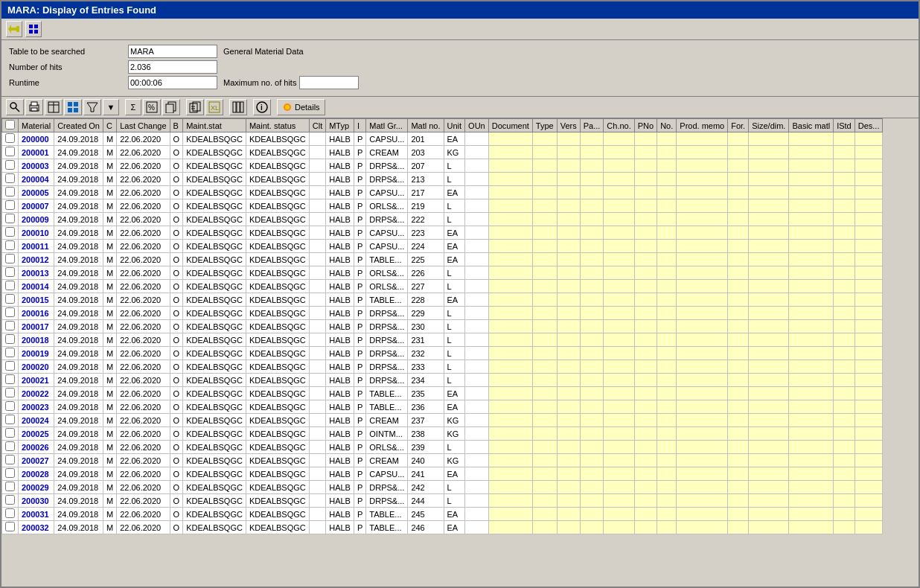 The image size is (920, 588). I want to click on cell-material: 200001, so click(36, 153).